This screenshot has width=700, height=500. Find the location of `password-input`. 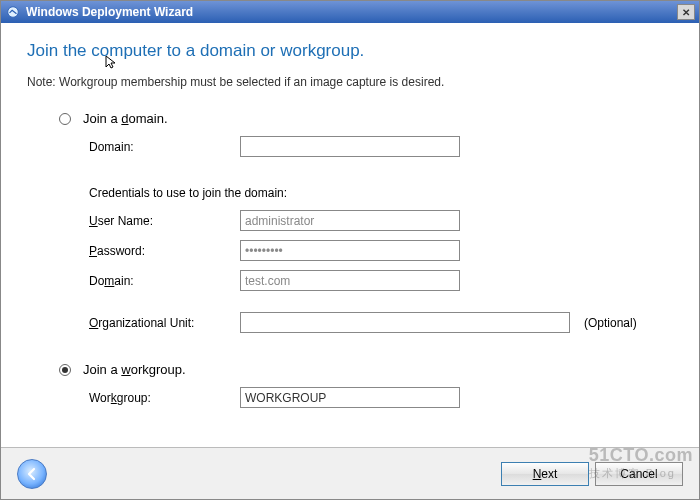

password-input is located at coordinates (350, 250).